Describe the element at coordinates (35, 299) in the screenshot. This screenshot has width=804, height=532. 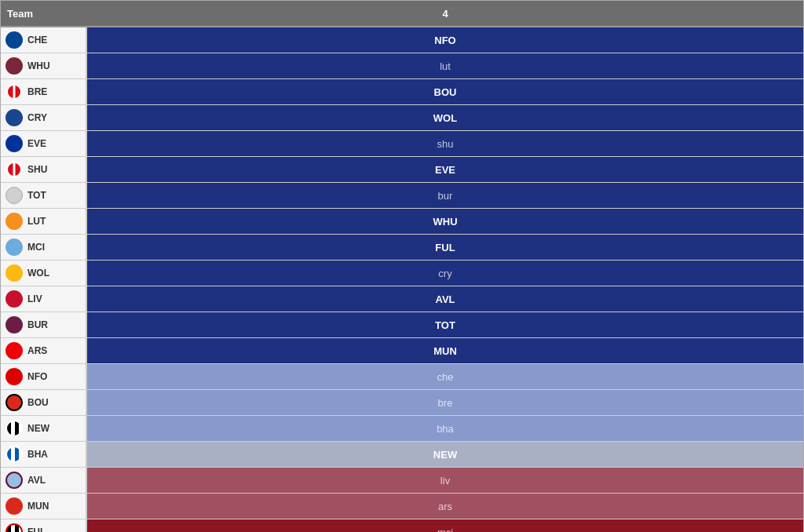
I see `team-abbr-liv: LIV` at that location.